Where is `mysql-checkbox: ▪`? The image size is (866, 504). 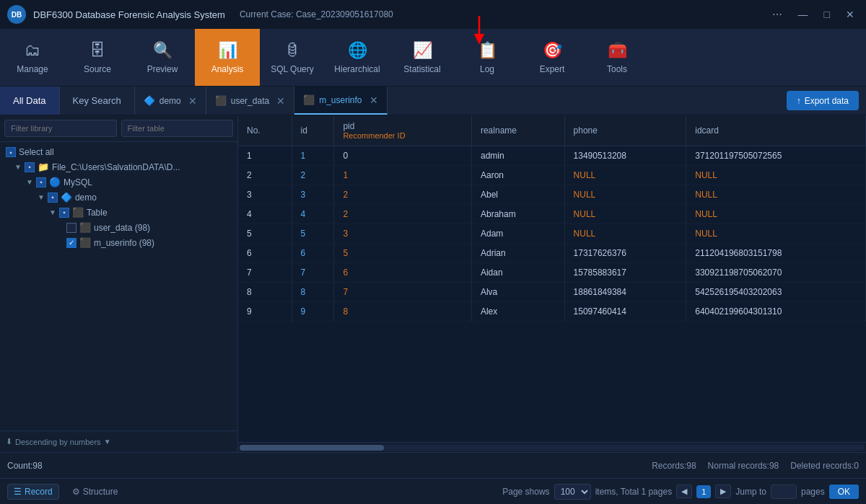 mysql-checkbox: ▪ is located at coordinates (41, 182).